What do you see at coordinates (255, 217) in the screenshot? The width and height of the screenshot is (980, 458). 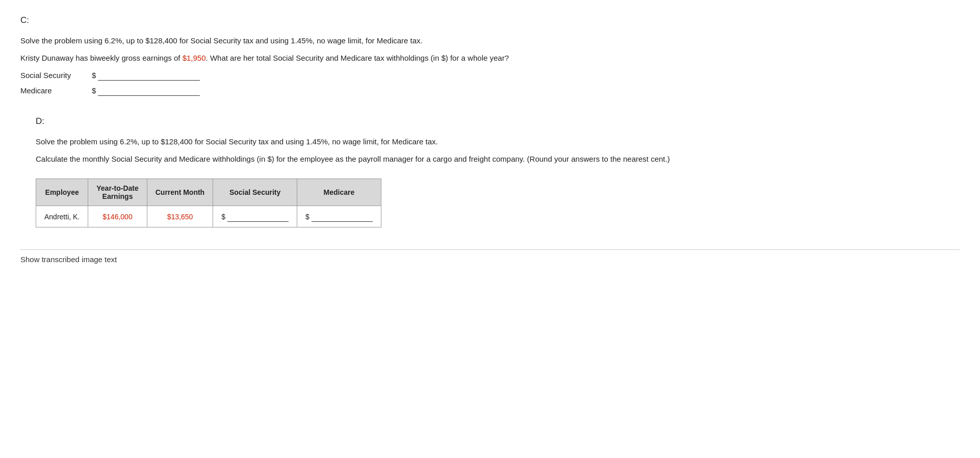 I see `cell-social-security: $` at bounding box center [255, 217].